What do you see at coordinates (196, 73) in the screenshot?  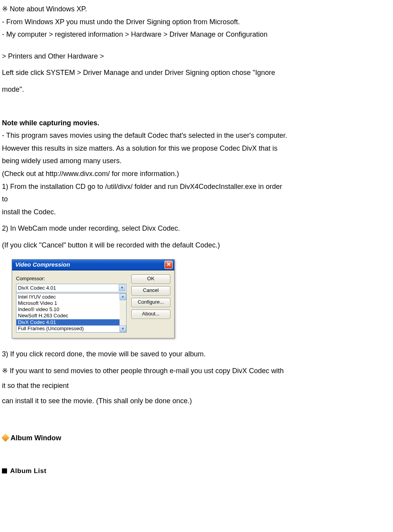 I see `instruction-line-1: Left side click SYSTEM > Driver Manage a…` at bounding box center [196, 73].